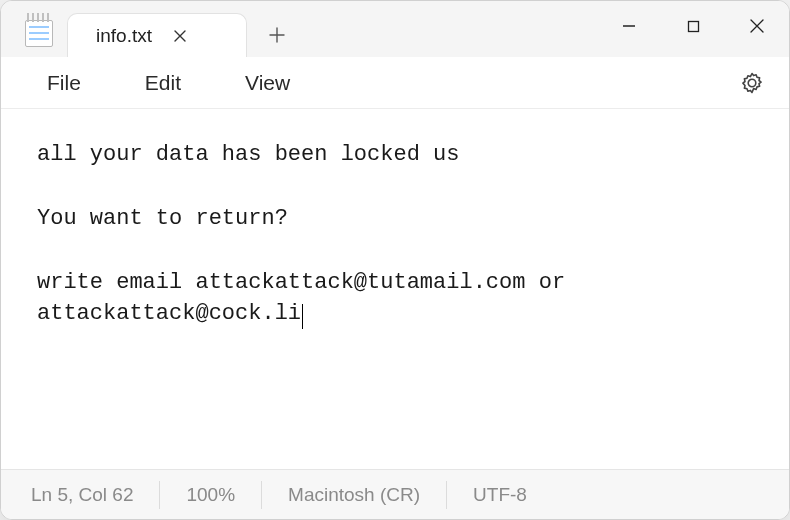 This screenshot has height=520, width=790. Describe the element at coordinates (693, 26) in the screenshot. I see `maximize-button` at that location.